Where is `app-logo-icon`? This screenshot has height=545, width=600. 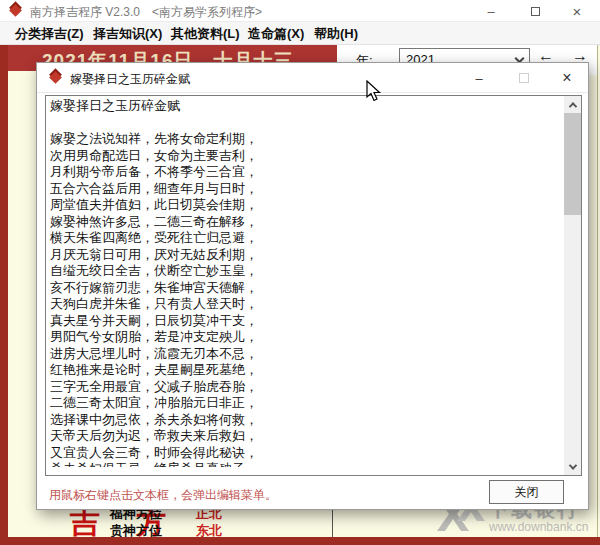
app-logo-icon is located at coordinates (16, 10).